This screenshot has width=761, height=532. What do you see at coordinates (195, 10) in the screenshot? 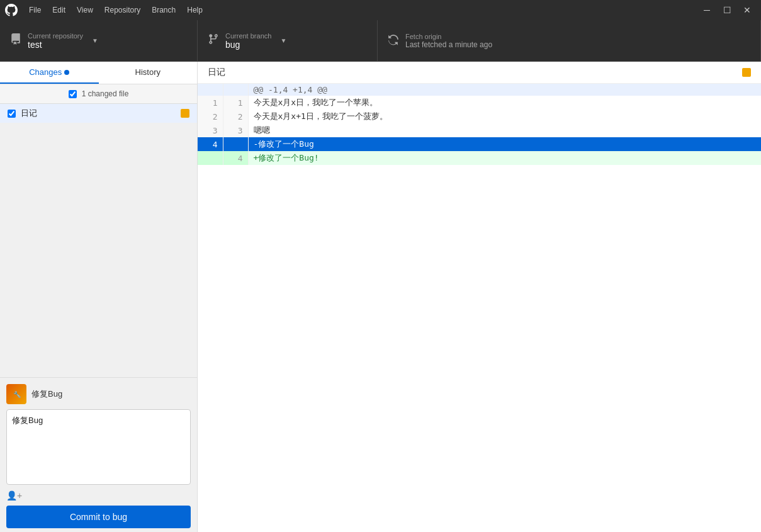
I see `menu-help: Help` at bounding box center [195, 10].